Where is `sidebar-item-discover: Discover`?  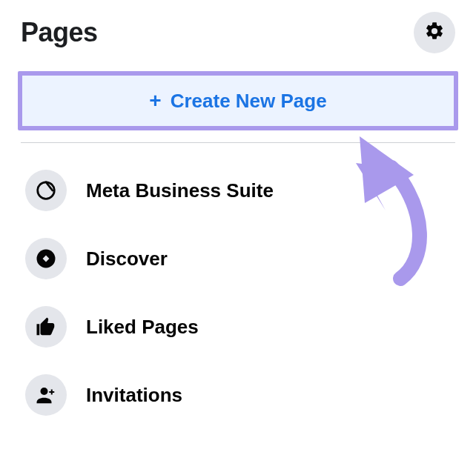 sidebar-item-discover: Discover is located at coordinates (242, 259).